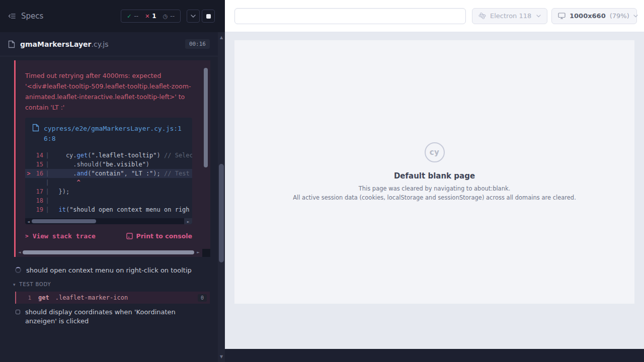  Describe the element at coordinates (109, 236) in the screenshot. I see `error-actions: > View stack trace Print to console` at that location.